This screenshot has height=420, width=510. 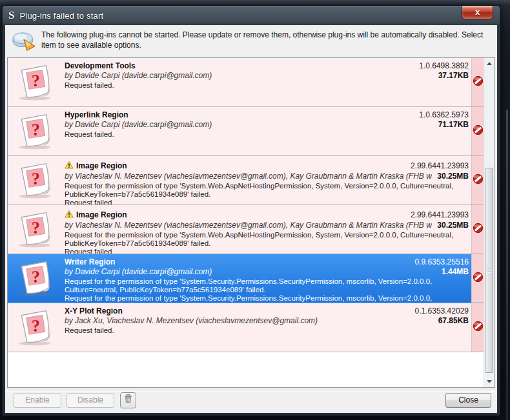 I want to click on window-close-button: x, so click(x=478, y=13).